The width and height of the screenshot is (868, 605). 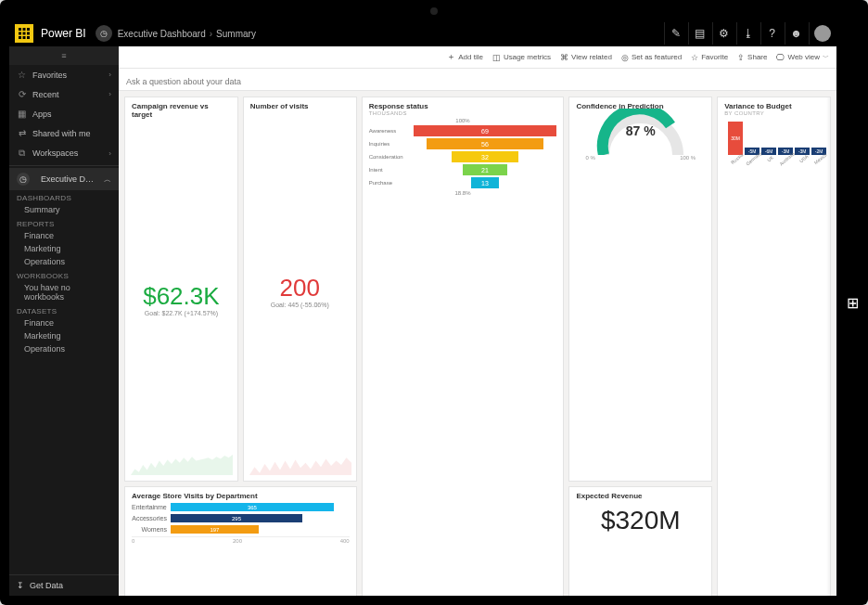 What do you see at coordinates (22, 134) in the screenshot?
I see `share-icon: ⇄` at bounding box center [22, 134].